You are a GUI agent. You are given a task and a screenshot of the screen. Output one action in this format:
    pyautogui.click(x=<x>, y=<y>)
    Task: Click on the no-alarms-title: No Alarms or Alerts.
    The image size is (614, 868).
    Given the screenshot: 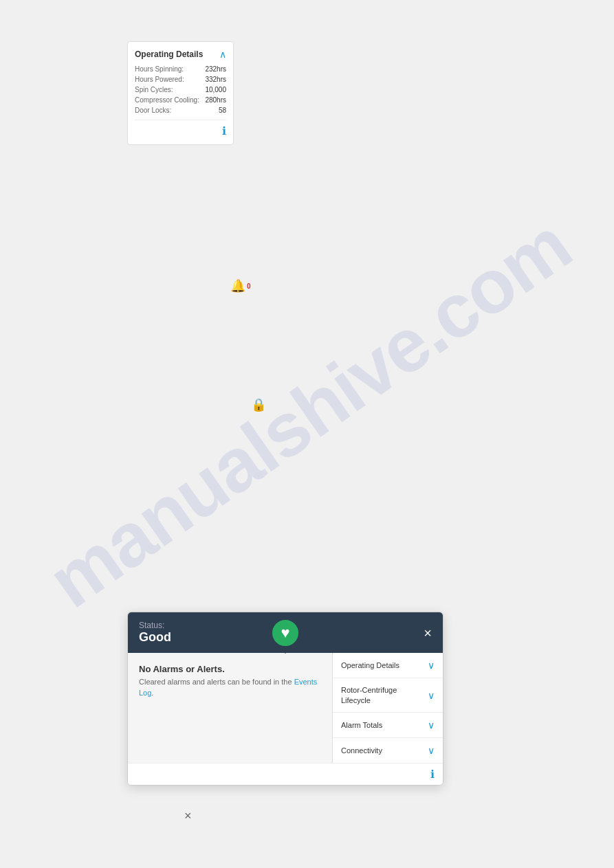 What is the action you would take?
    pyautogui.click(x=230, y=669)
    